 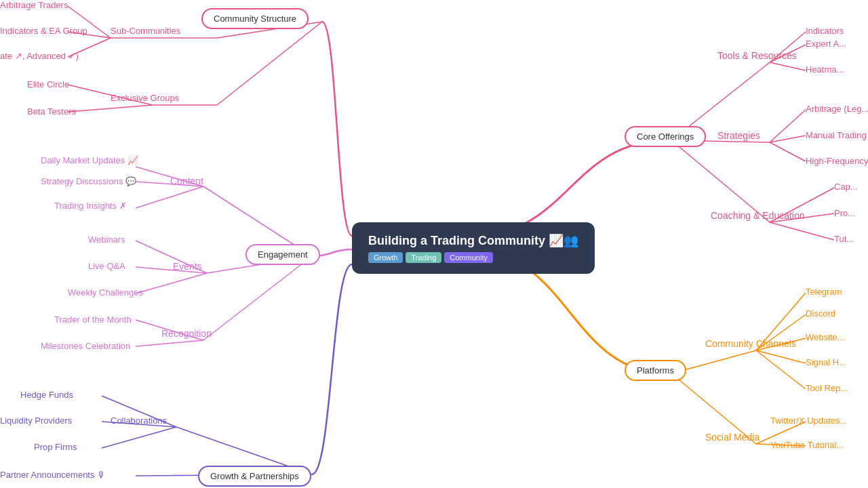 What do you see at coordinates (844, 239) in the screenshot?
I see `tut-node: Tut...` at bounding box center [844, 239].